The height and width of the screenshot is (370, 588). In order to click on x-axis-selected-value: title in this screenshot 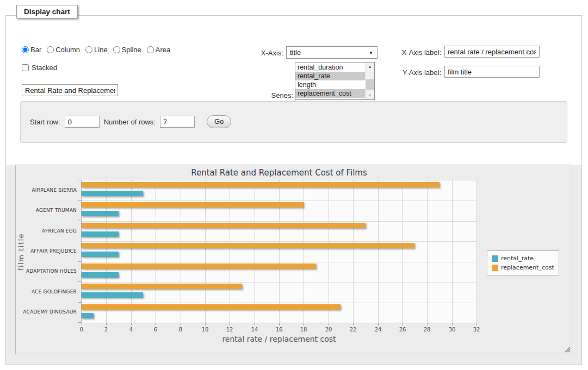, I will do `click(295, 52)`.